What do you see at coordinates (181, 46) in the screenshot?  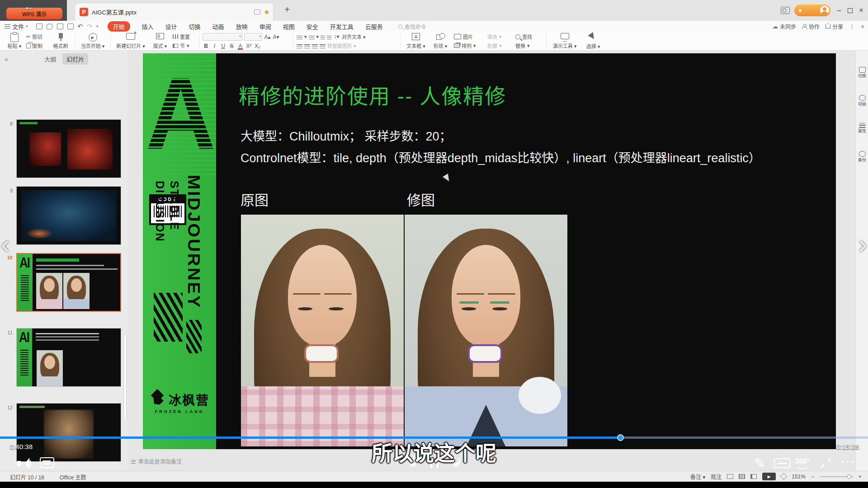 I see `section-button: 节 ▾` at bounding box center [181, 46].